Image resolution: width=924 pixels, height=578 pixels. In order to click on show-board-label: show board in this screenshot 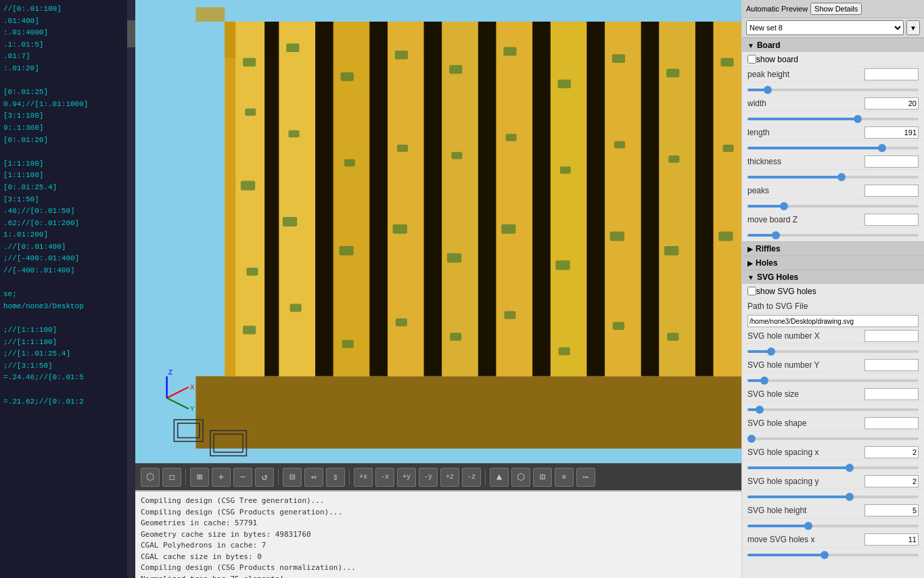, I will do `click(777, 59)`.